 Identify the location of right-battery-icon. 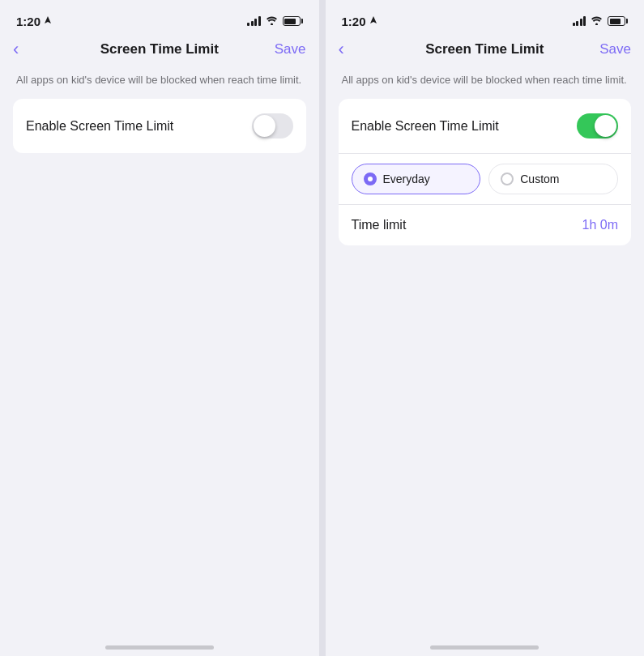
(617, 21).